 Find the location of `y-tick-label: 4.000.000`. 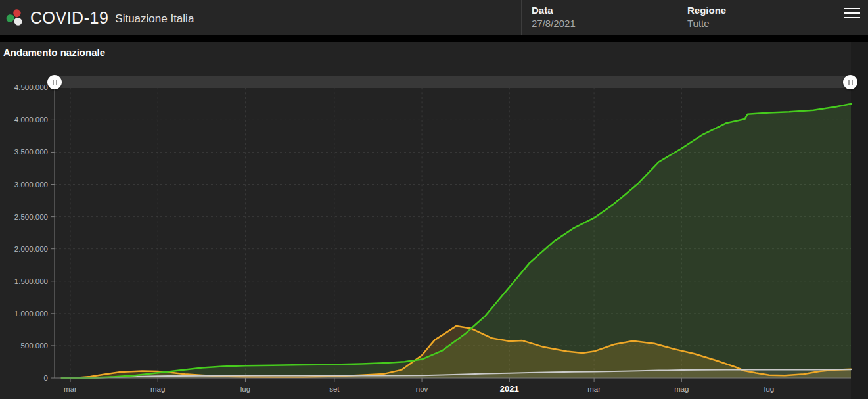

y-tick-label: 4.000.000 is located at coordinates (32, 120).